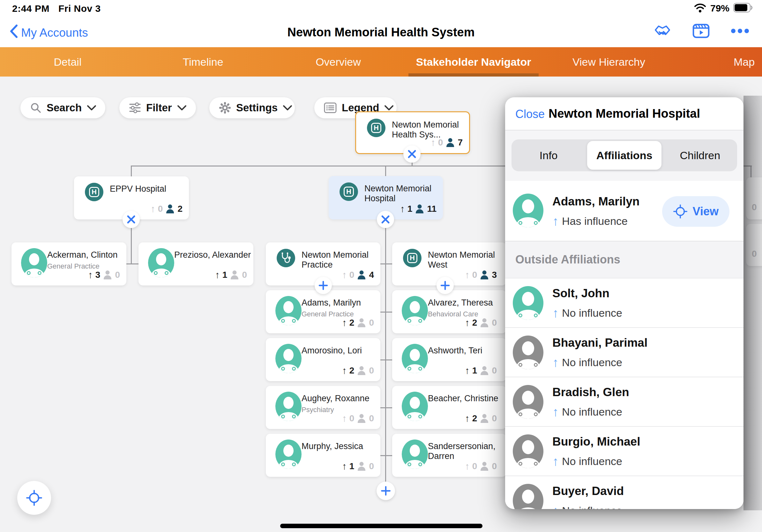  Describe the element at coordinates (449, 407) in the screenshot. I see `org-node-beacher-christine: Beacher, Christine ↑2 0` at that location.